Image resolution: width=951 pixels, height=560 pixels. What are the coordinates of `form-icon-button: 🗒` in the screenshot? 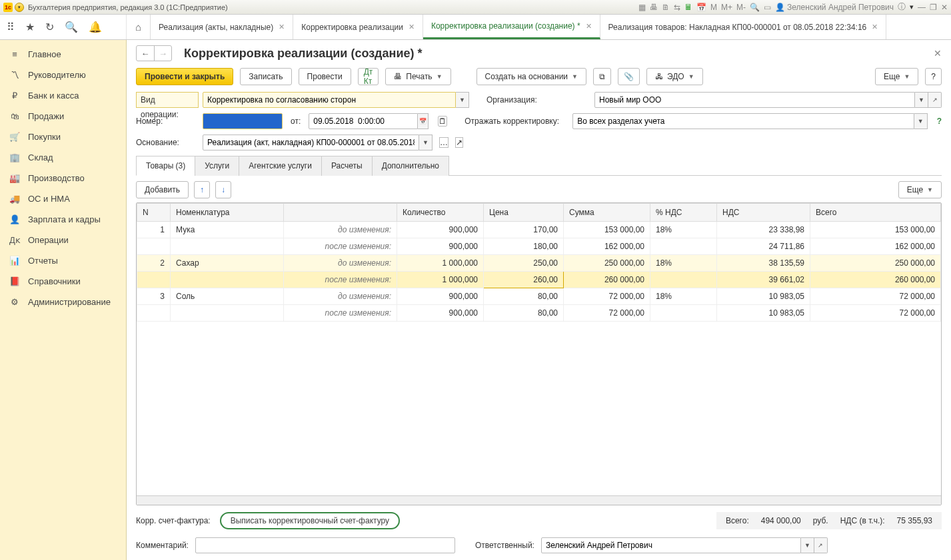 It's located at (443, 121).